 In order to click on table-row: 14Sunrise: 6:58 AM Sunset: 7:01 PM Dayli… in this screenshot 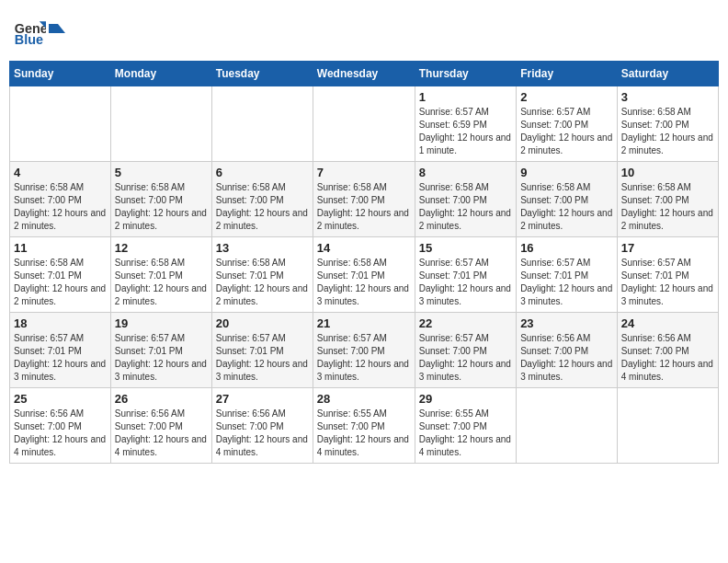, I will do `click(364, 275)`.